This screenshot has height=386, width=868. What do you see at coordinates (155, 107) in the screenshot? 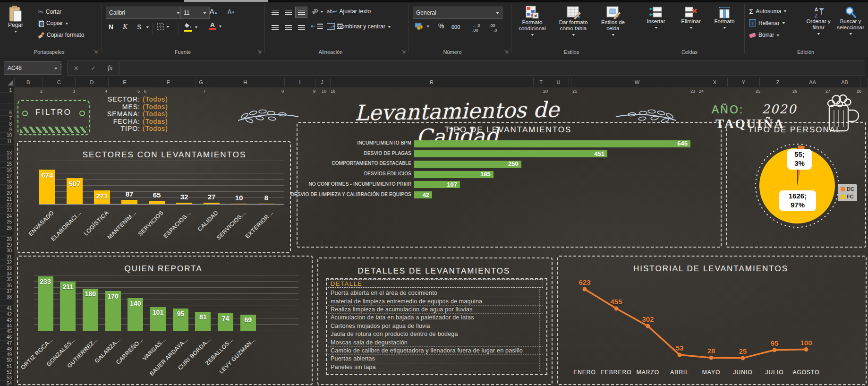
I see `filter-value-1: (Todos)` at bounding box center [155, 107].